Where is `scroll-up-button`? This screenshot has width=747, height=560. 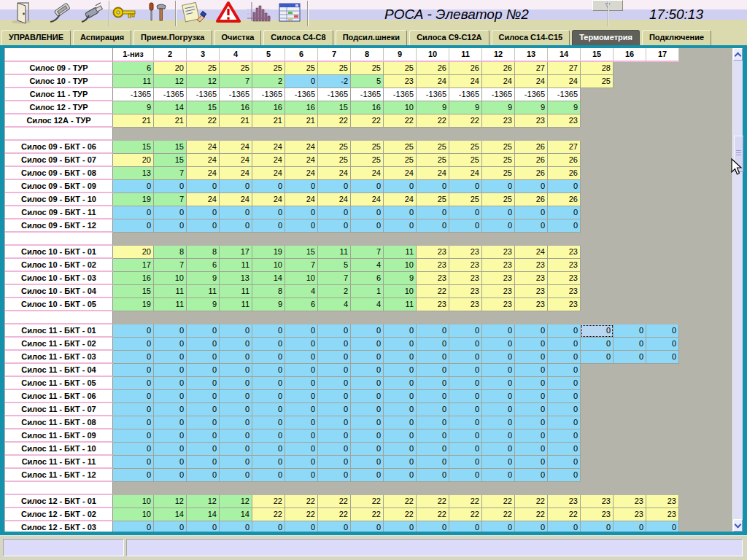 scroll-up-button is located at coordinates (738, 54).